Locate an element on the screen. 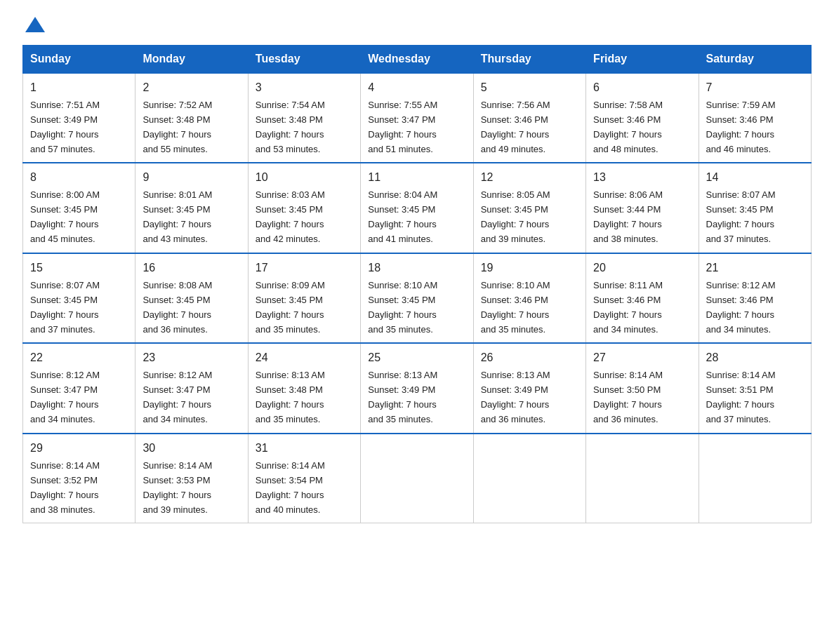  calendar-cell: 23 Sunrise: 8:12 AMSunset: 3:47 PMDaylig… is located at coordinates (192, 388).